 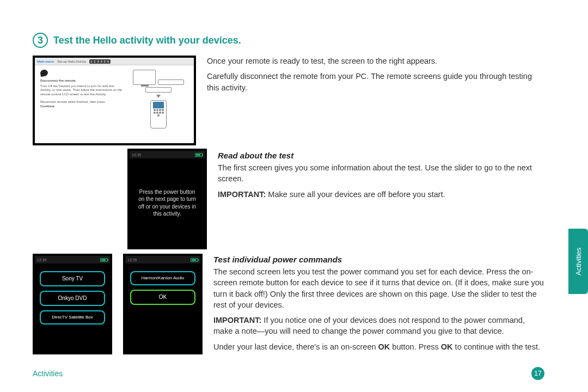 What do you see at coordinates (167, 203) in the screenshot?
I see `remote-intro-message: Press the power button on the next page …` at bounding box center [167, 203].